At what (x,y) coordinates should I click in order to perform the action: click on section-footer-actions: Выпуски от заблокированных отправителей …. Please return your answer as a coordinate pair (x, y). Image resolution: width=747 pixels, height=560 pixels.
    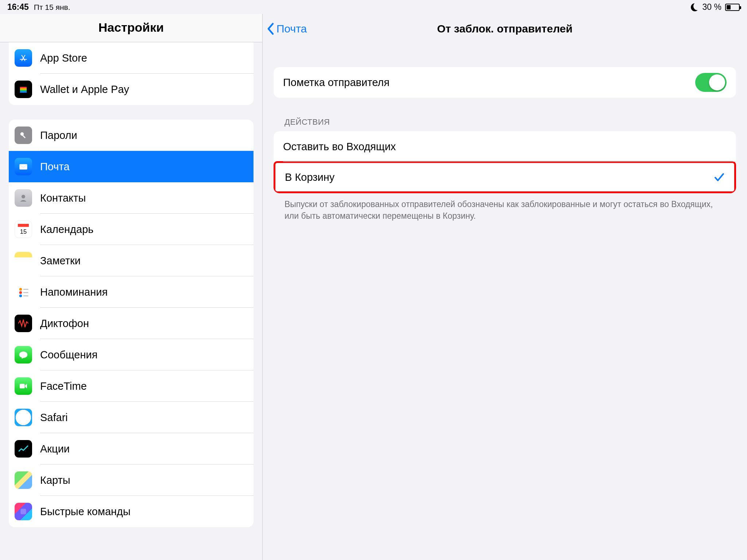
    Looking at the image, I should click on (505, 207).